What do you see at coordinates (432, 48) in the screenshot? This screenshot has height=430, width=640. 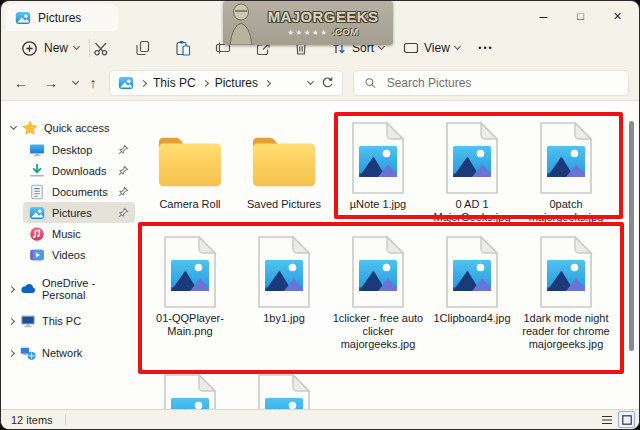 I see `view-button: View` at bounding box center [432, 48].